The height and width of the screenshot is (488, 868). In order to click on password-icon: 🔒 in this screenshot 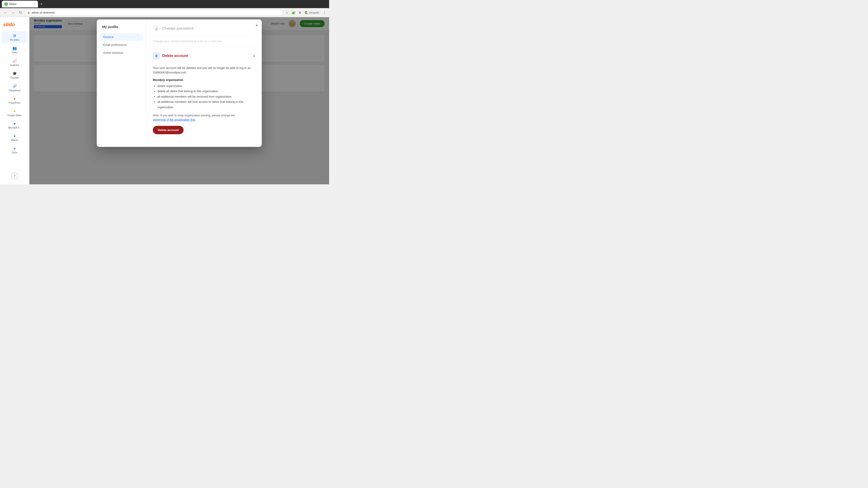, I will do `click(156, 28)`.